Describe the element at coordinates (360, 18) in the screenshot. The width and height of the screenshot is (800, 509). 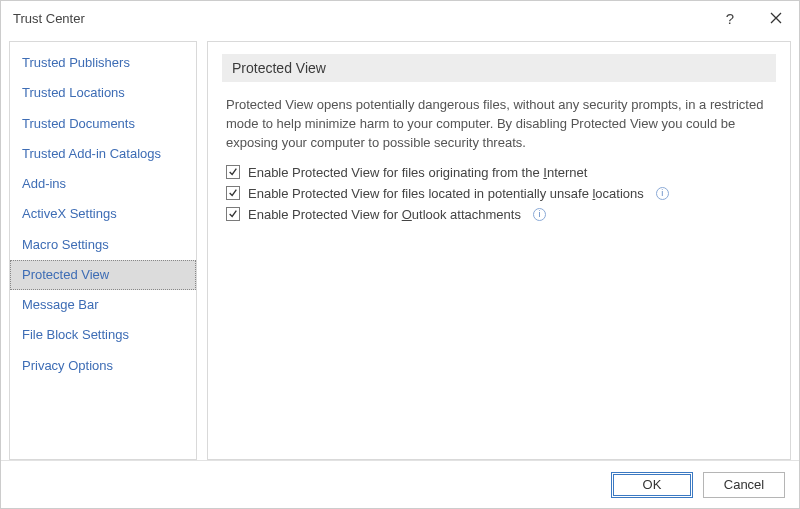
I see `window-title: Trust Center` at that location.